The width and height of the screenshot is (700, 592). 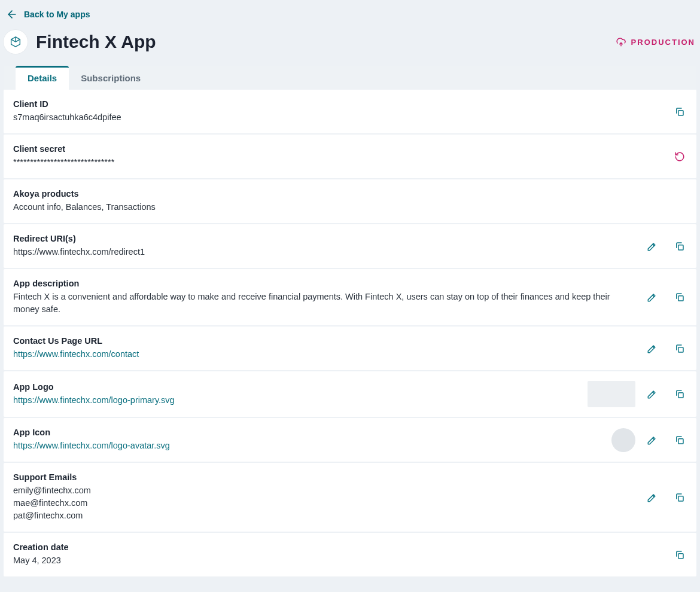 I want to click on back-link: Back to My apps, so click(x=48, y=14).